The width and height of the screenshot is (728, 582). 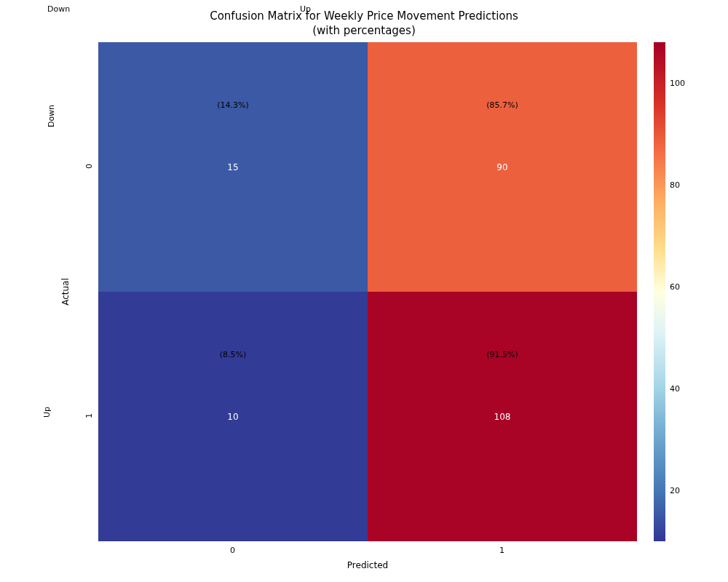 I want to click on colorbar, so click(x=660, y=292).